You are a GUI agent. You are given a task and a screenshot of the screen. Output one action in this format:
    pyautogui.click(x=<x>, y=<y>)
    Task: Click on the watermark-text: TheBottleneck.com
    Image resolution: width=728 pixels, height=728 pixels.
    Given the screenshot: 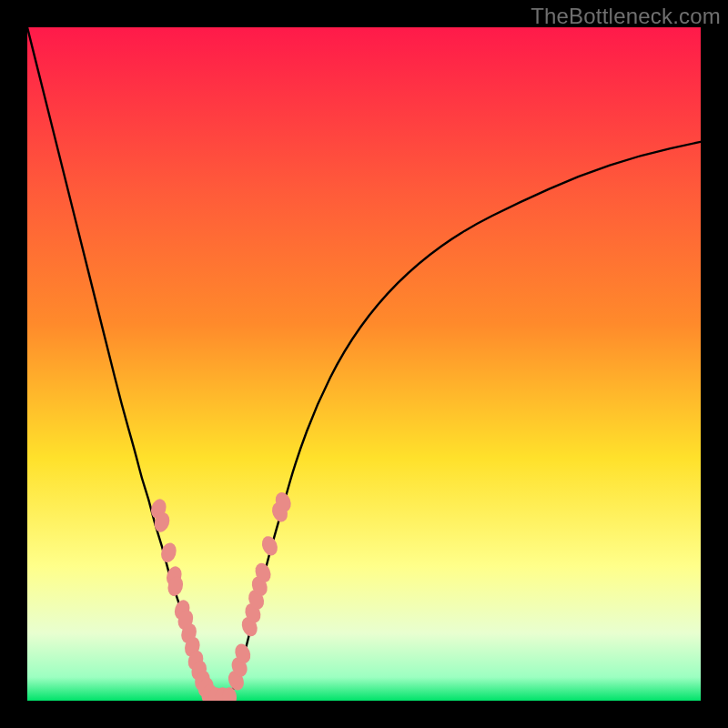 What is the action you would take?
    pyautogui.click(x=626, y=16)
    